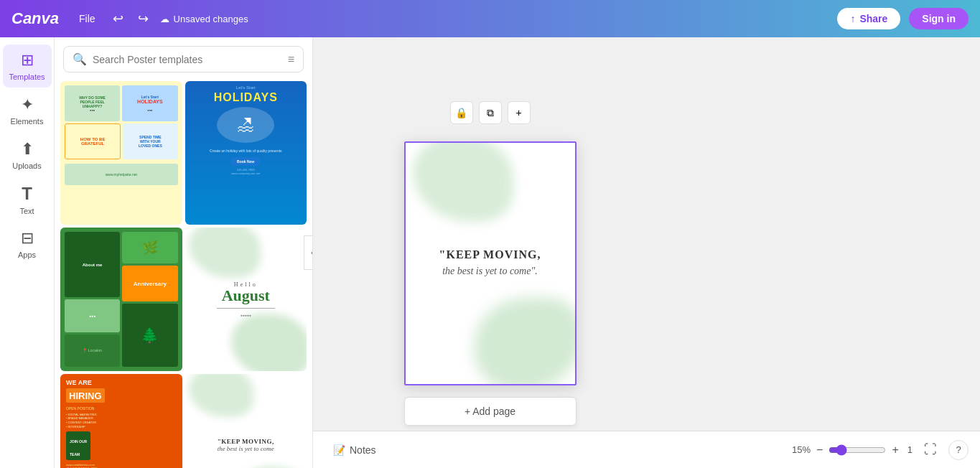 The width and height of the screenshot is (980, 468). I want to click on poster-wrapper: 🔒 ⧉ + "KEEP MOVING, the best is yet to c…, so click(490, 263).